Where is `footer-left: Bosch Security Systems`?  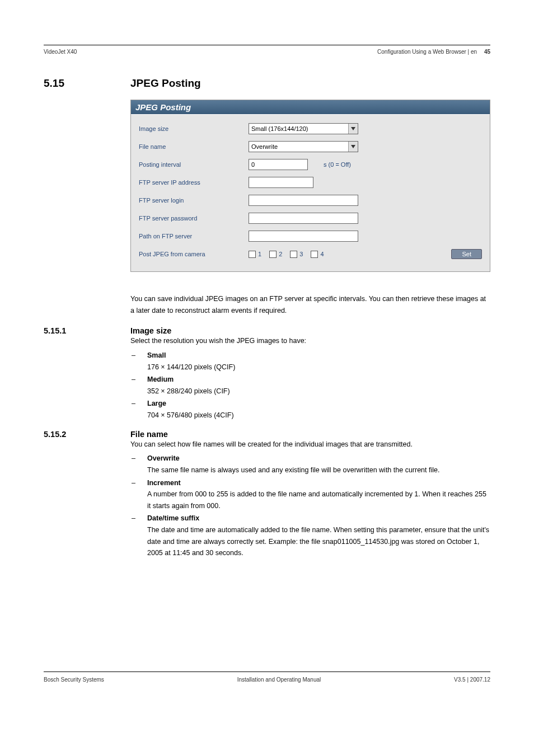 footer-left: Bosch Security Systems is located at coordinates (74, 679).